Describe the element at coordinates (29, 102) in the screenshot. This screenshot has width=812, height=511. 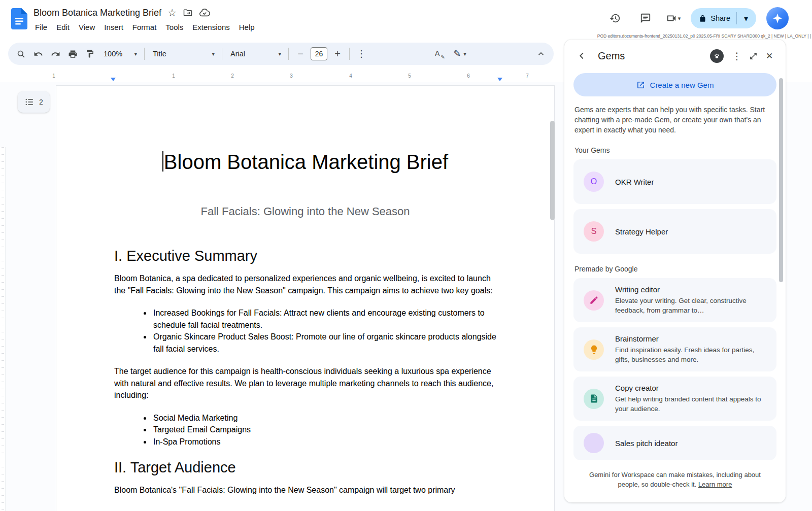
I see `bullet-list-icon` at that location.